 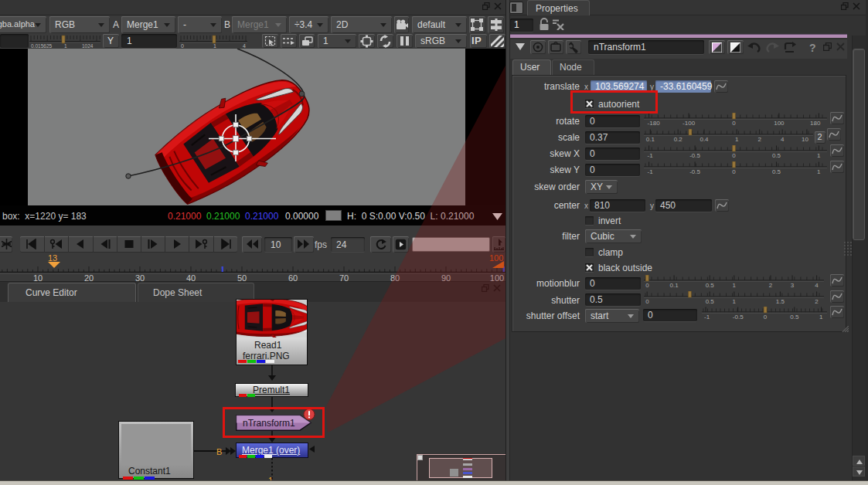 I want to click on svg-text: 1.5, so click(x=781, y=301).